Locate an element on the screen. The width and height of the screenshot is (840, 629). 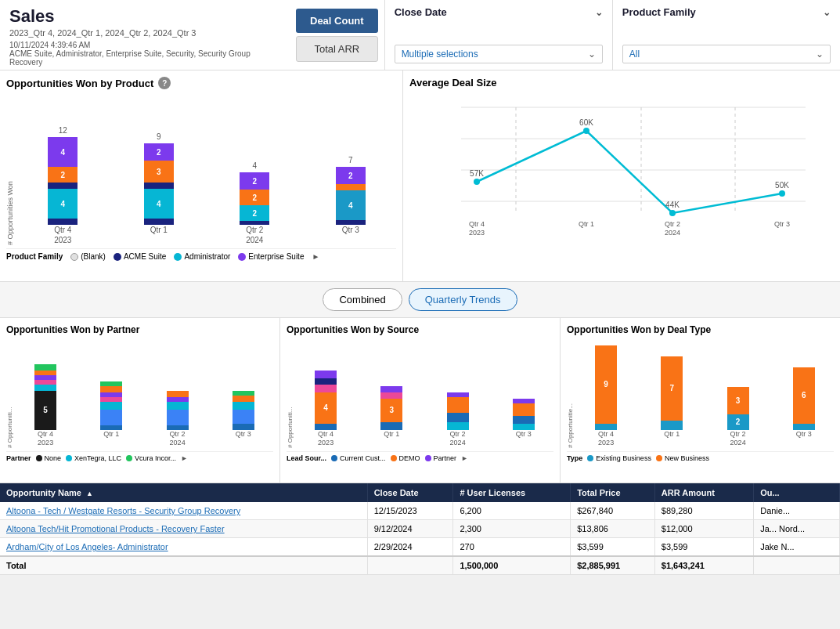
legend-partner: Partner is located at coordinates (442, 458).